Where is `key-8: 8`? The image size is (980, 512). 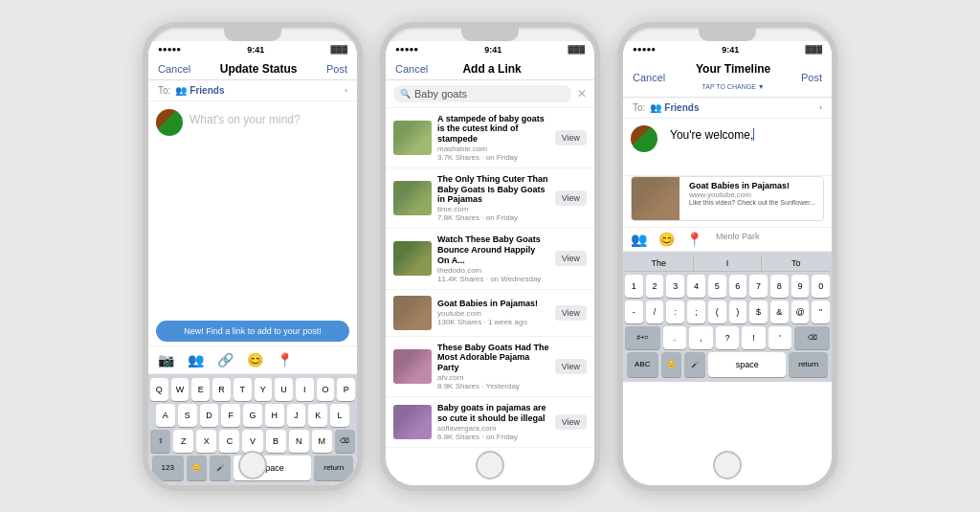
key-8: 8 is located at coordinates (779, 286).